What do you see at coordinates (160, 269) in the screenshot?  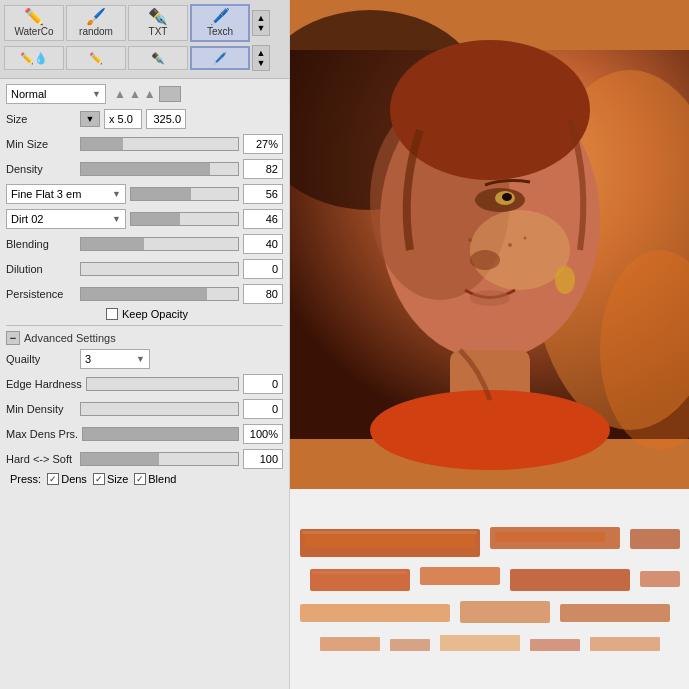 I see `dilution-slider` at bounding box center [160, 269].